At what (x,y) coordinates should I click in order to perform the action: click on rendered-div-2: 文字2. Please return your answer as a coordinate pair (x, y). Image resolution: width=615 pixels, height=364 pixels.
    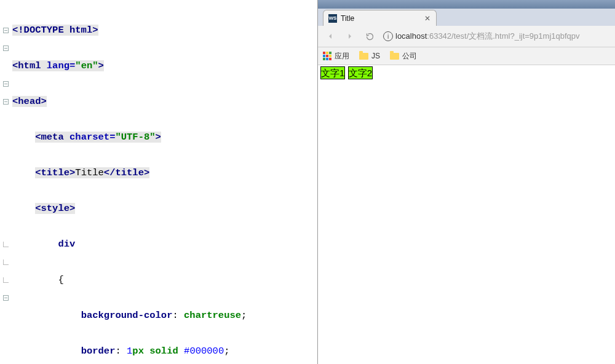
    Looking at the image, I should click on (360, 73).